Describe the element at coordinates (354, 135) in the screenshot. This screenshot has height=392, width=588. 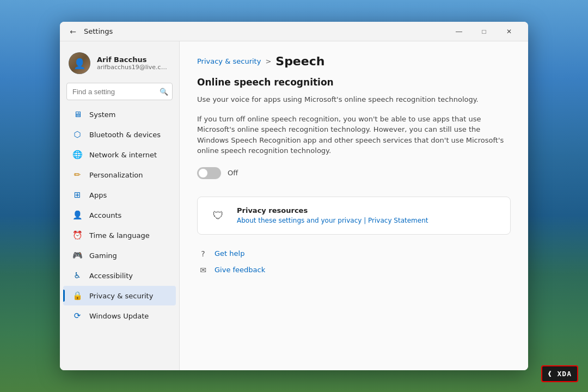
I see `description-secondary: If you turn off online speech recognitio…` at that location.